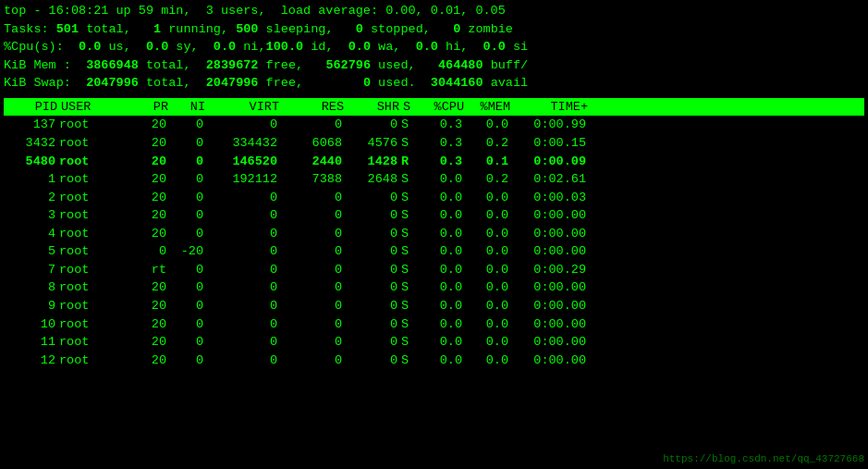 The height and width of the screenshot is (469, 868). What do you see at coordinates (549, 270) in the screenshot?
I see `cell-time: 0:00.29` at bounding box center [549, 270].